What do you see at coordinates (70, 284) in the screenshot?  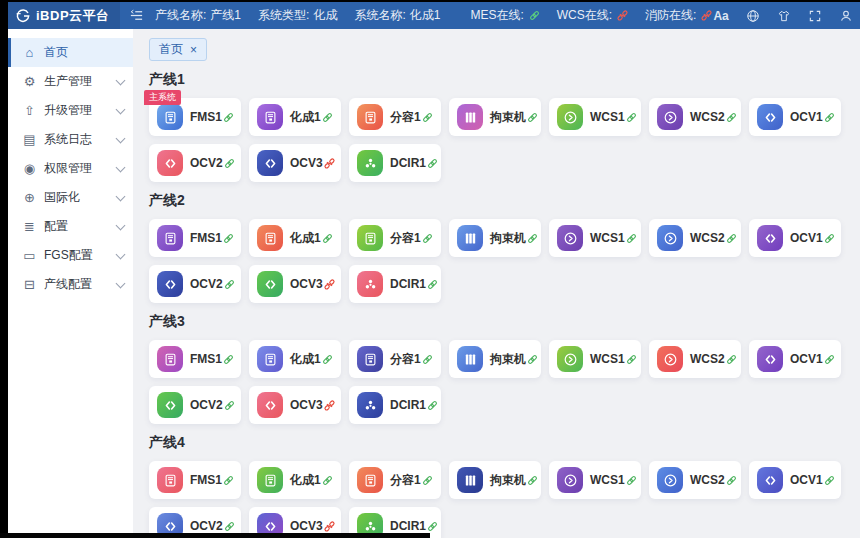 I see `sidebar-item-line-config: ⊟产线配置` at bounding box center [70, 284].